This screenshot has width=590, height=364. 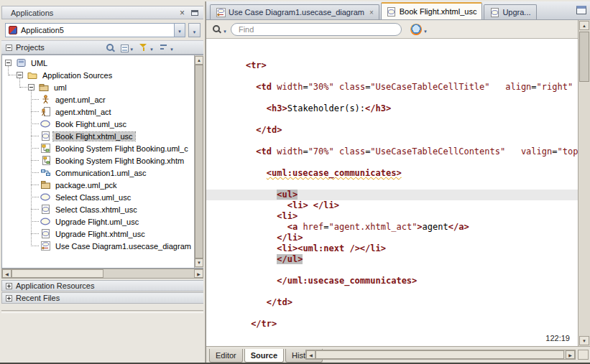 What do you see at coordinates (321, 151) in the screenshot?
I see `code-token: "70%"` at bounding box center [321, 151].